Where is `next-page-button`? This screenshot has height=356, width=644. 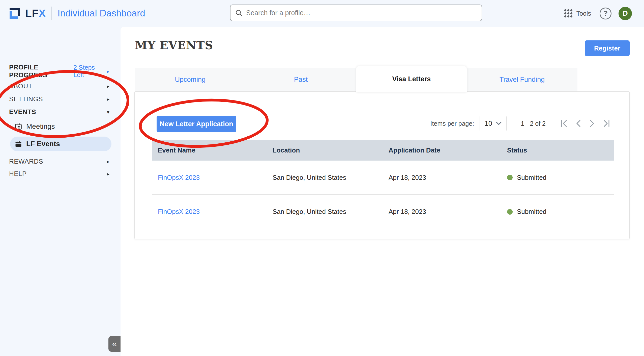 next-page-button is located at coordinates (592, 123).